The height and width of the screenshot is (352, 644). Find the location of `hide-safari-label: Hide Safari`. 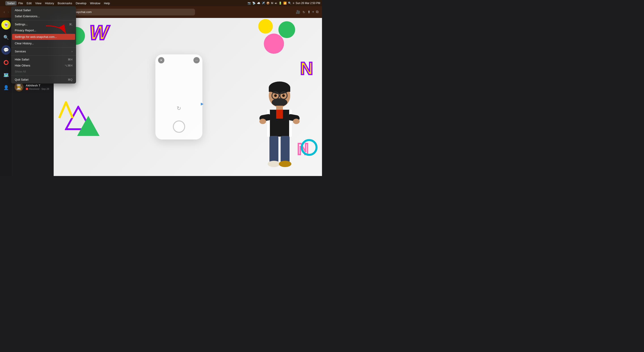

hide-safari-label: Hide Safari is located at coordinates (22, 60).